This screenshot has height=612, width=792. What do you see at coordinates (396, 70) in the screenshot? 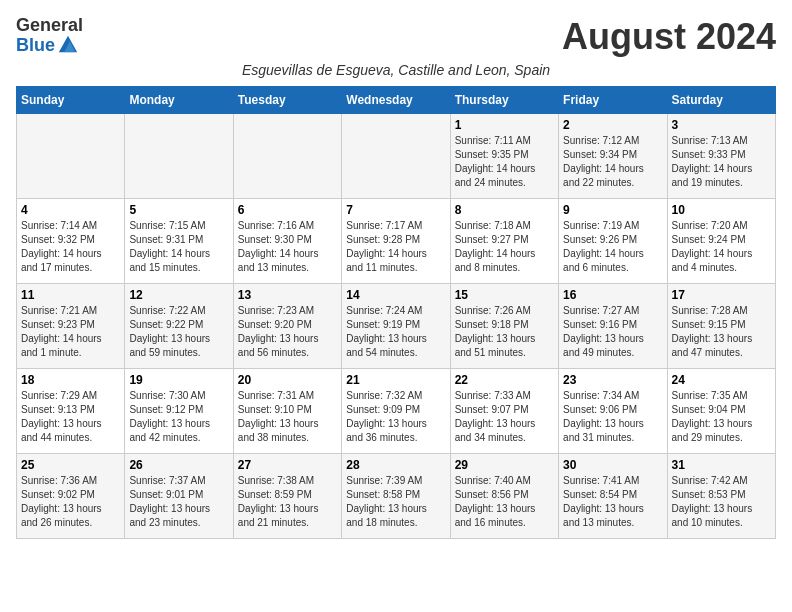
I see `subtitle: Esguevillas de Esgueva, Castille and Leo…` at bounding box center [396, 70].